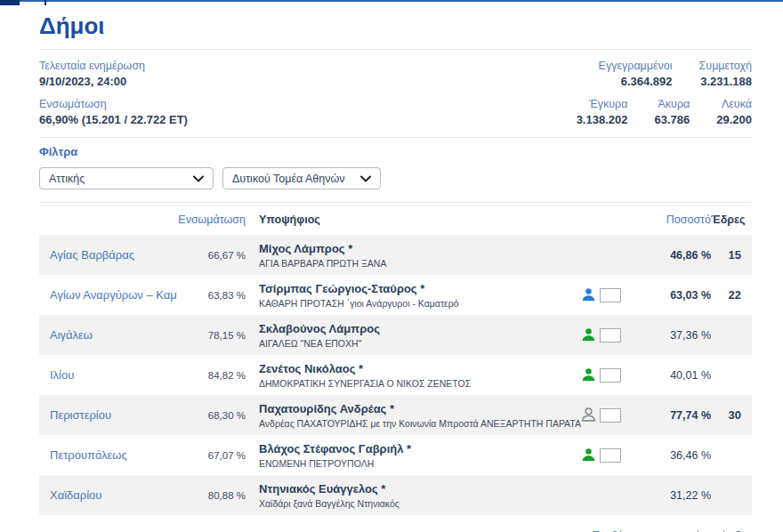  What do you see at coordinates (395, 151) in the screenshot?
I see `filters-label: Φίλτρα` at bounding box center [395, 151].